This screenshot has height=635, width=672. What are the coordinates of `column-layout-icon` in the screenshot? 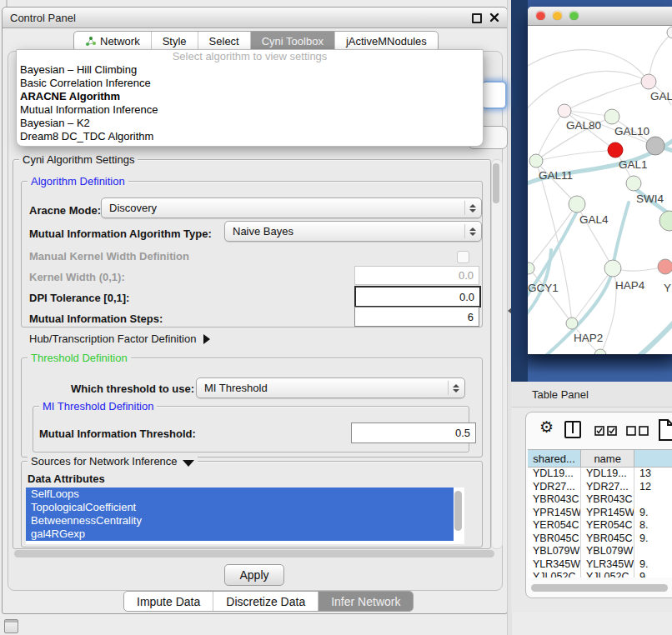 It's located at (573, 430).